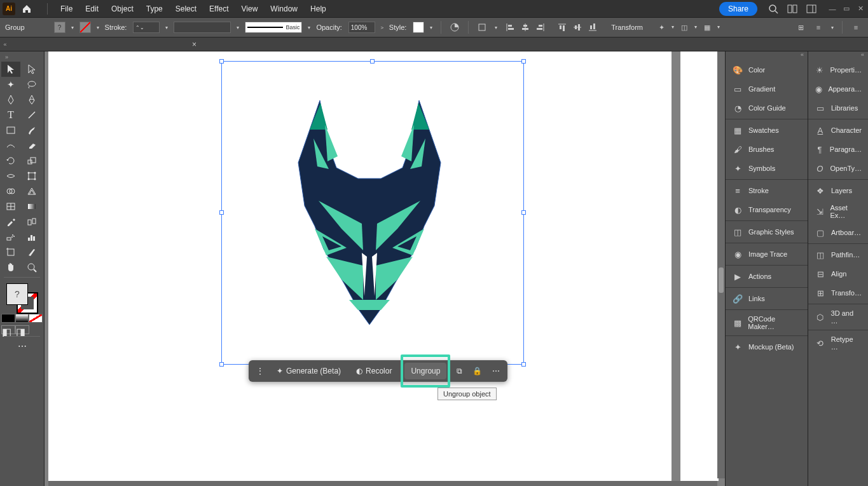 Image resolution: width=868 pixels, height=486 pixels. I want to click on width-tool, so click(11, 176).